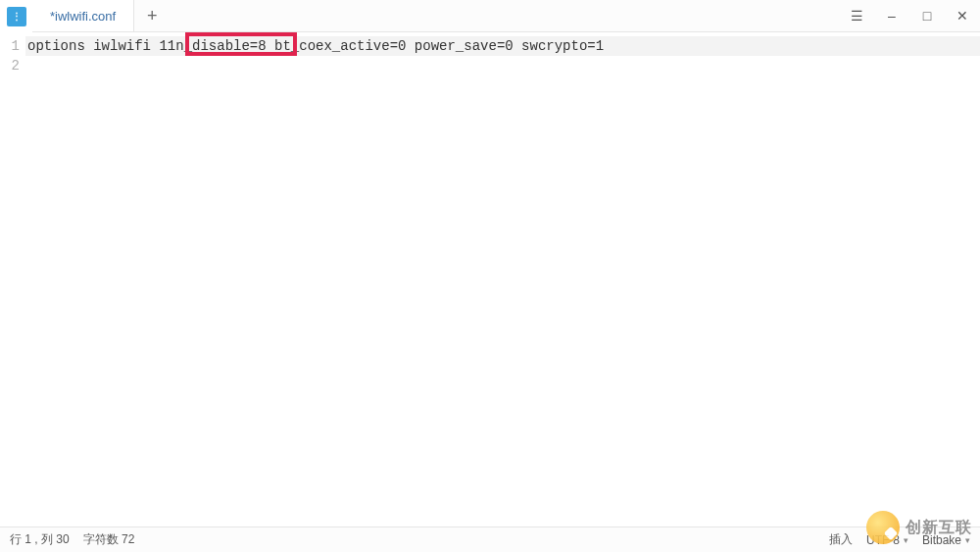 This screenshot has height=552, width=980. What do you see at coordinates (490, 539) in the screenshot?
I see `status-bar: 行 1 , 列 30 字符数 72 插入 UTF-8 ▾ Bitbake ▾` at bounding box center [490, 539].